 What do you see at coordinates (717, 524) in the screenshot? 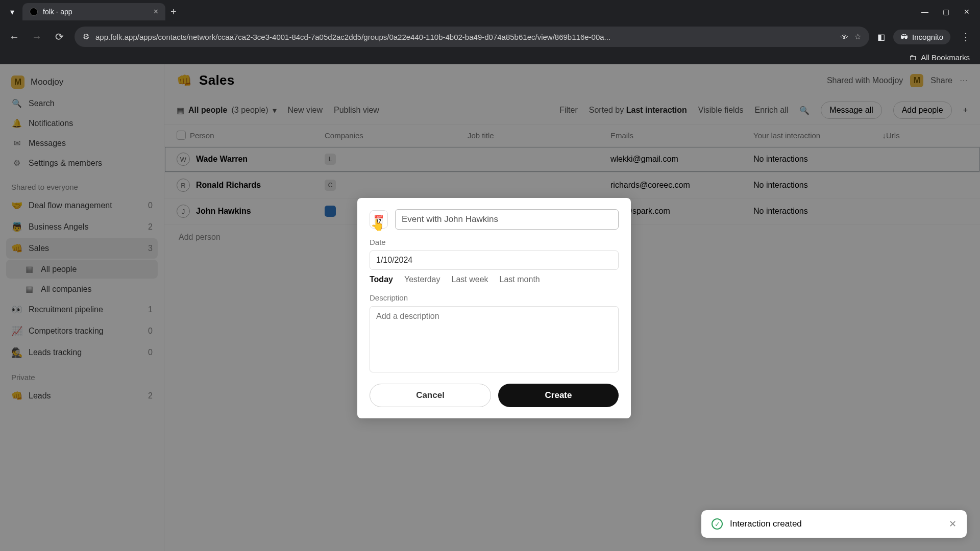
I see `check-circle-icon: ✓` at bounding box center [717, 524].